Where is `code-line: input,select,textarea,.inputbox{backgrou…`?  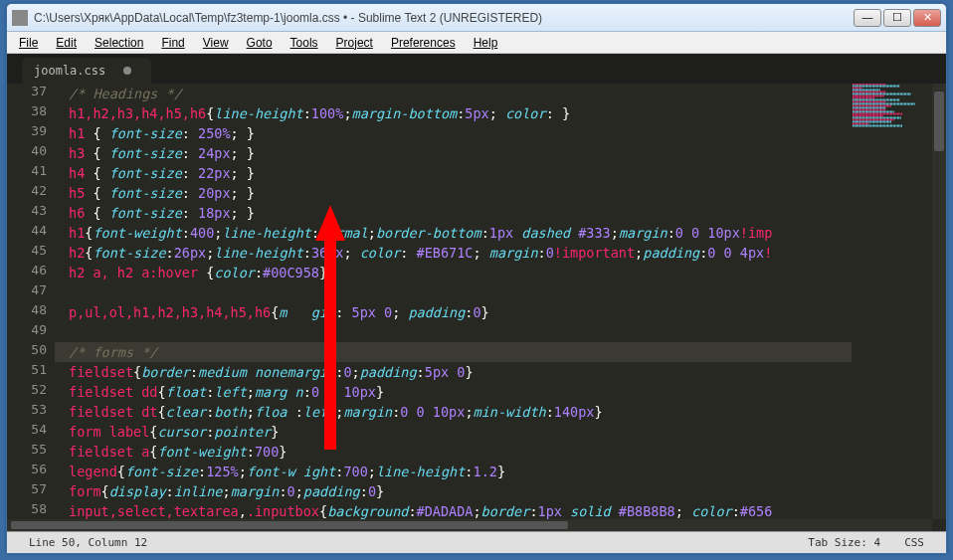
code-line: input,select,textarea,.inputbox{backgrou… is located at coordinates (454, 510).